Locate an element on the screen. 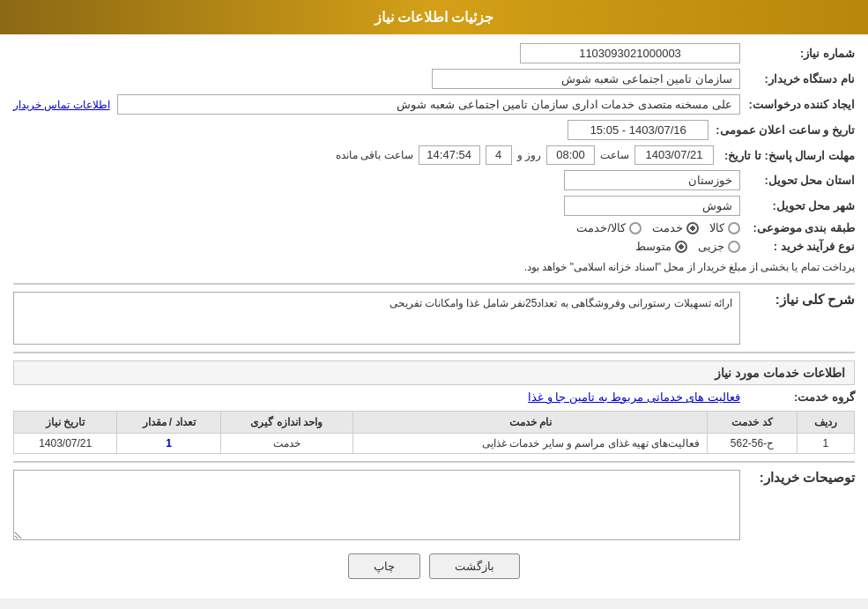  response-remaining-value: 14:47:54 is located at coordinates (449, 155).